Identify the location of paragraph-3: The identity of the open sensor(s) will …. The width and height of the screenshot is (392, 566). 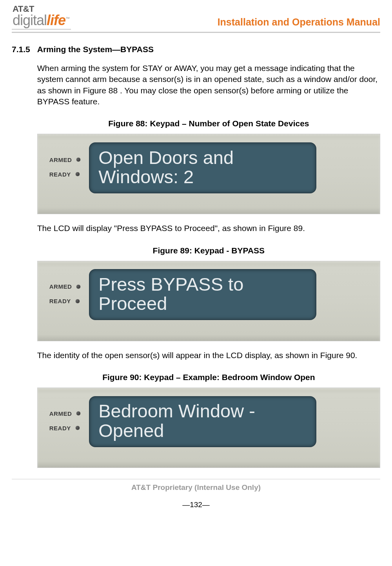
(209, 355).